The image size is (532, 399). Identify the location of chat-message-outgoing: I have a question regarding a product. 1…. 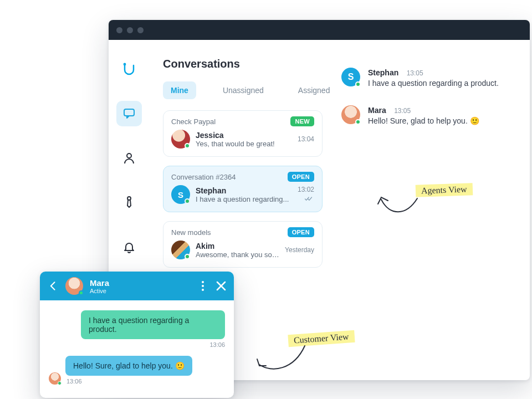
(137, 329).